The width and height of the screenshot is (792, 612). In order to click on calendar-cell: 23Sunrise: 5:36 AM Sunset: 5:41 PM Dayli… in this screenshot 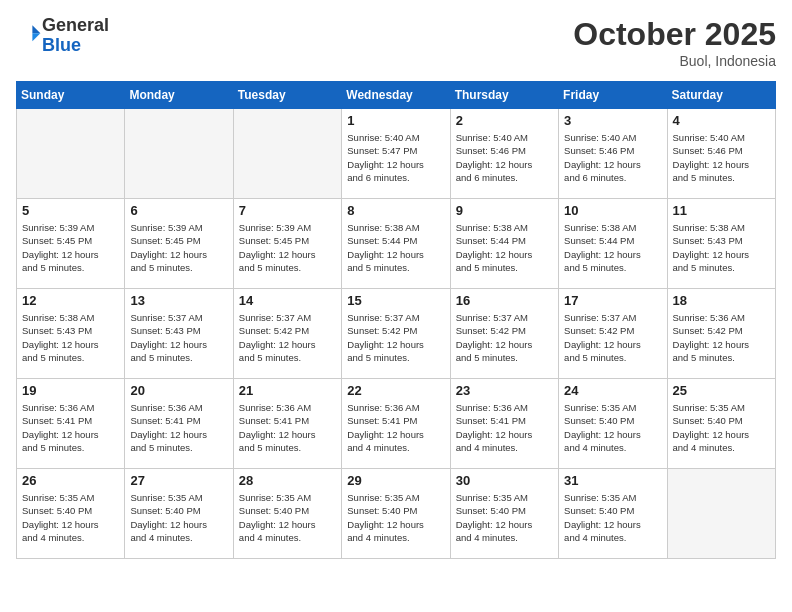, I will do `click(504, 424)`.